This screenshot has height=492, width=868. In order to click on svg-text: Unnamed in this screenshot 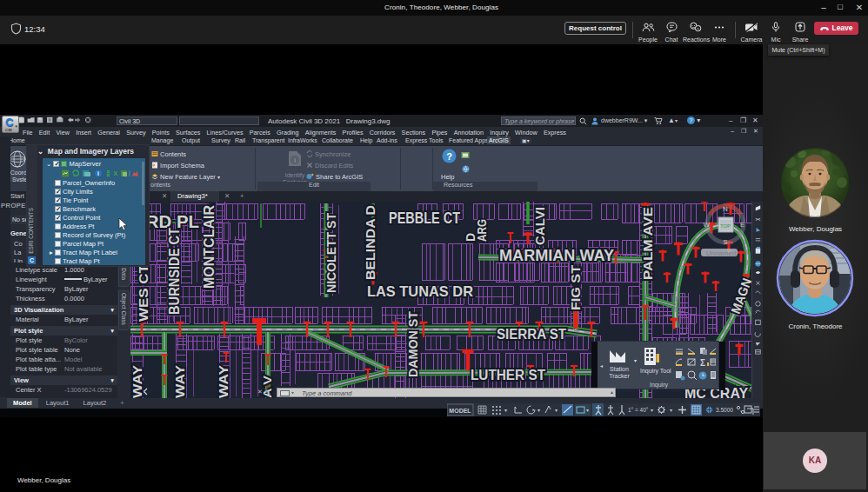, I will do `click(722, 254)`.